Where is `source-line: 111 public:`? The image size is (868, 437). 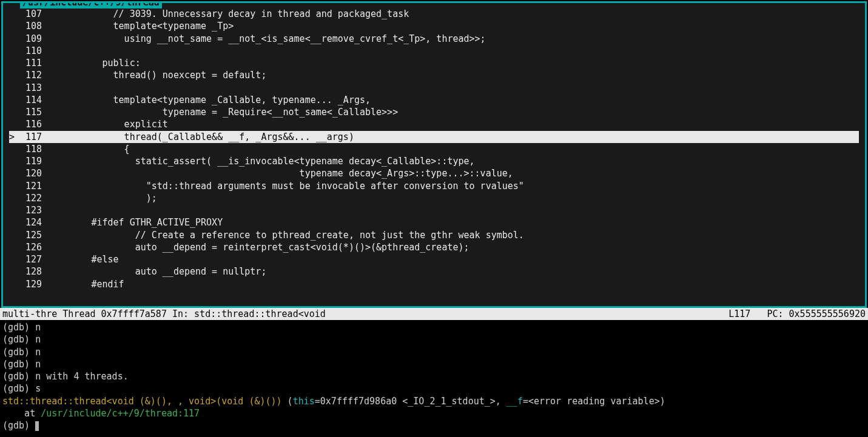
source-line: 111 public: is located at coordinates (434, 63).